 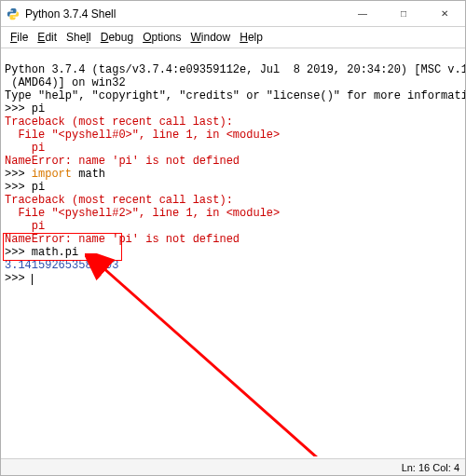 I want to click on close-button: ✕, so click(x=445, y=13).